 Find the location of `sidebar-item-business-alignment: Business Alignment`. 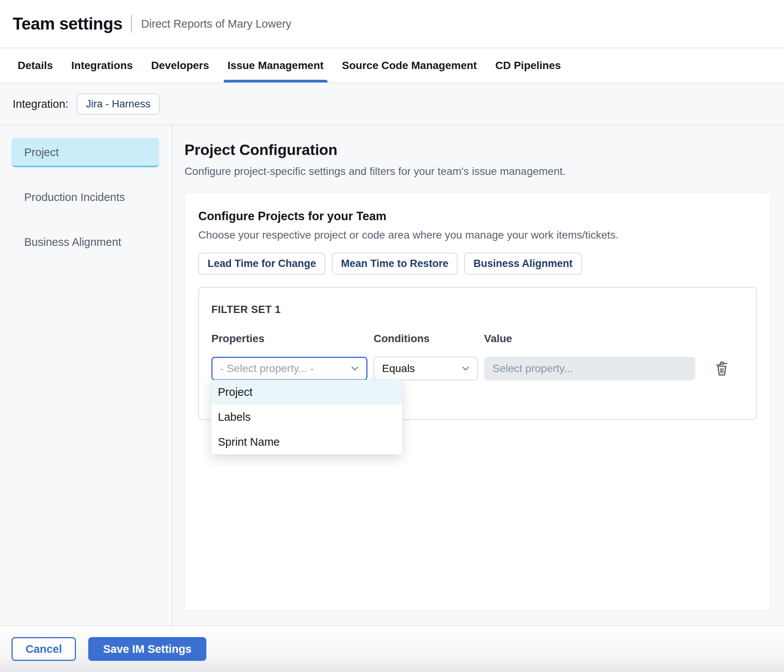

sidebar-item-business-alignment: Business Alignment is located at coordinates (85, 242).